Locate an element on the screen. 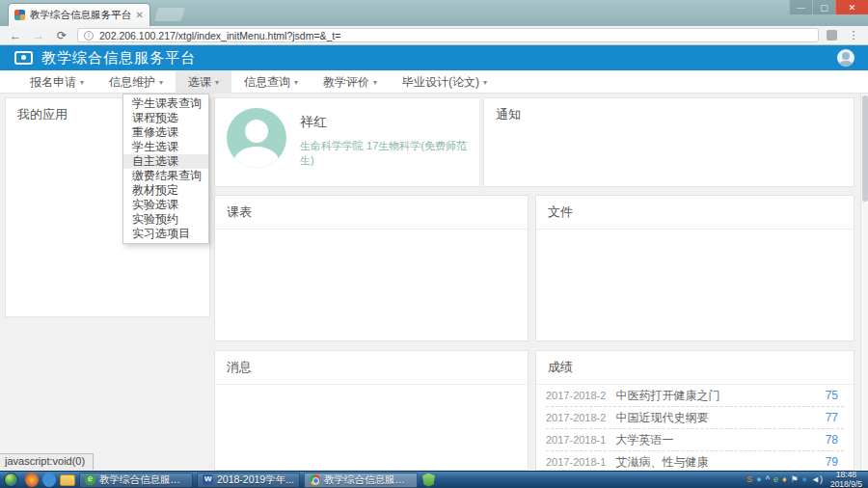 The width and height of the screenshot is (868, 488). taskbar-window-label: 教学综合信息服务平... is located at coordinates (368, 480).